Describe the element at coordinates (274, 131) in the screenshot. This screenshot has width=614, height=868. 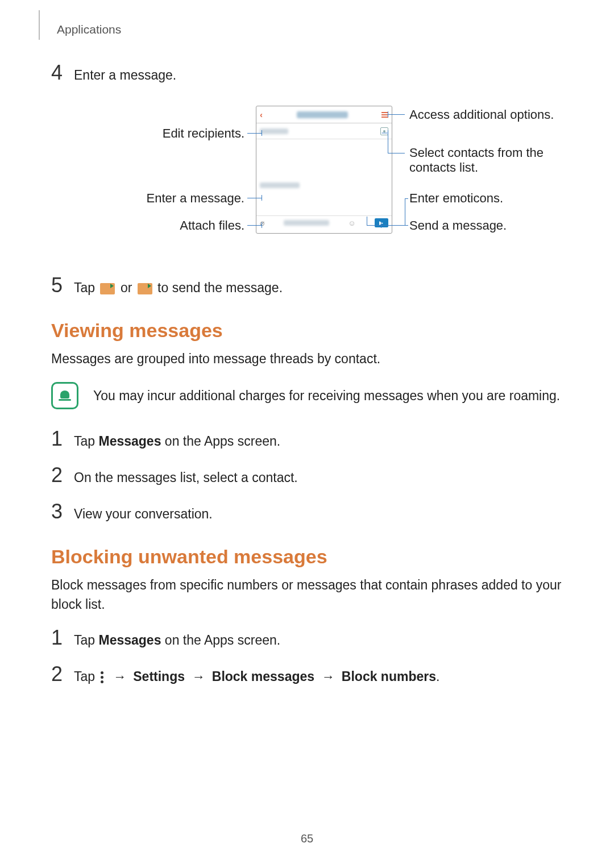
I see `recipient-placeholder` at that location.